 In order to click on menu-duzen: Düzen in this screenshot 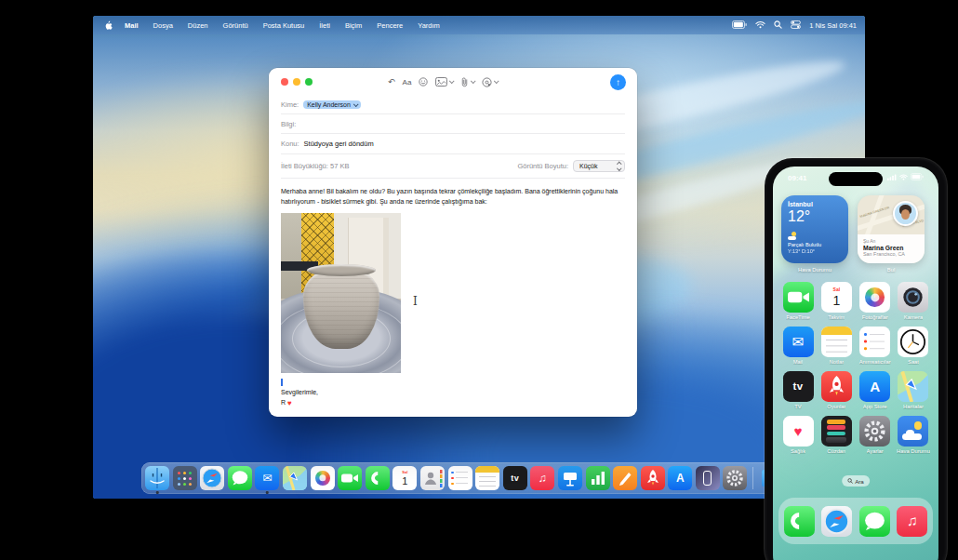, I will do `click(198, 26)`.